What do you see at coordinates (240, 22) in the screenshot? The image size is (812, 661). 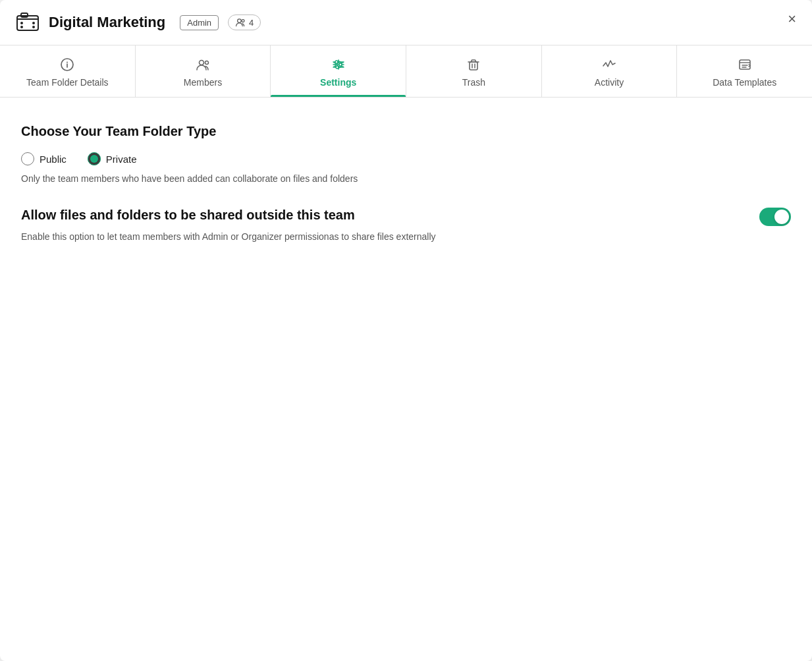 I see `members-icon` at bounding box center [240, 22].